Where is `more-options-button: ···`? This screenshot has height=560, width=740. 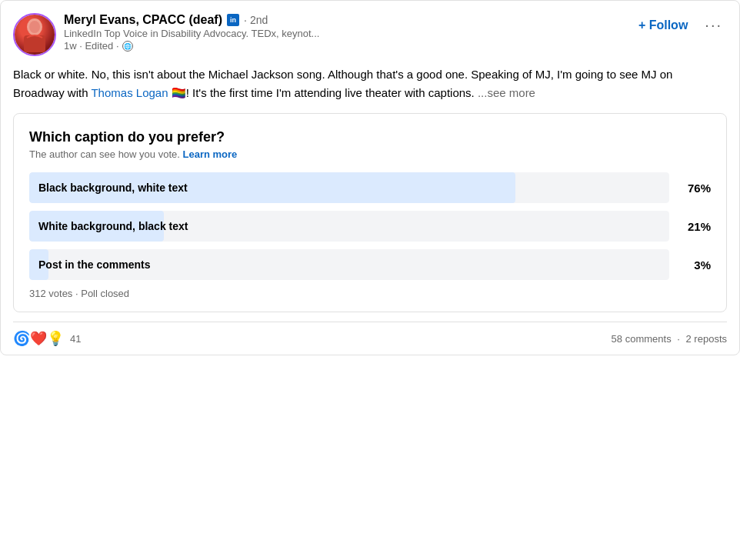 more-options-button: ··· is located at coordinates (714, 25).